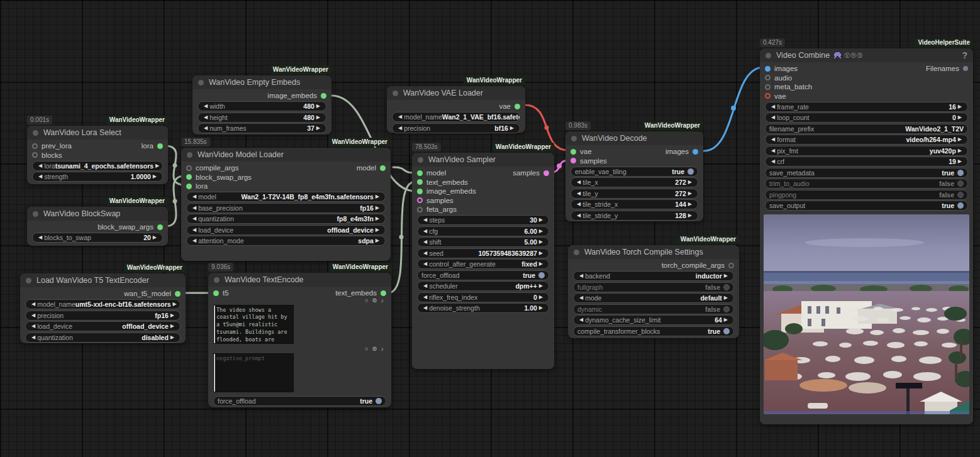  What do you see at coordinates (634, 194) in the screenshot?
I see `widget-tile-y: ◀ tile_y 272 ▶` at bounding box center [634, 194].